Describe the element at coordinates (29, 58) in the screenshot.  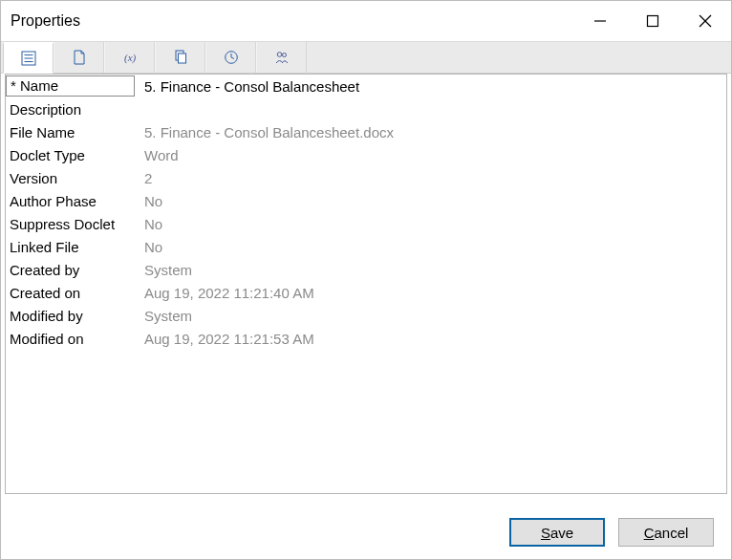
I see `properties-list-icon` at that location.